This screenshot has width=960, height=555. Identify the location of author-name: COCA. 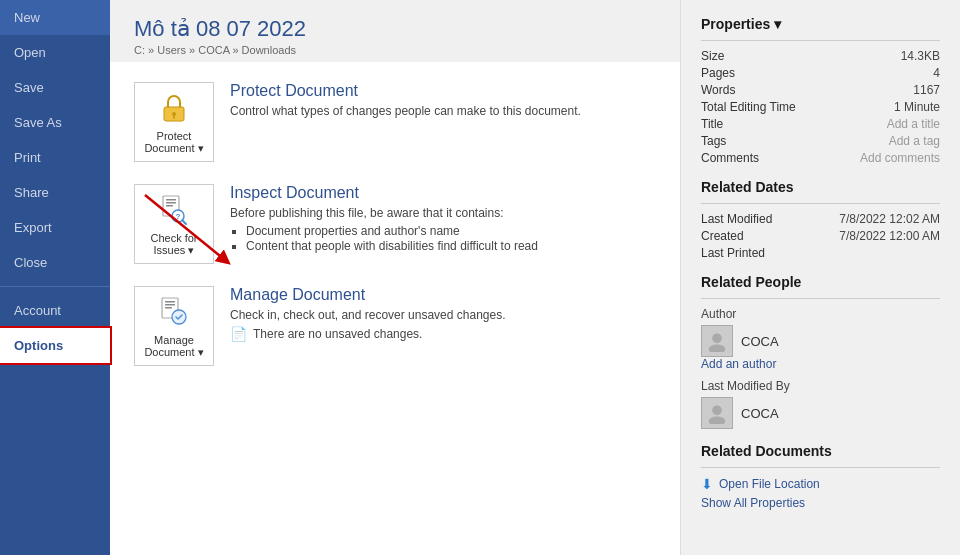
(760, 342).